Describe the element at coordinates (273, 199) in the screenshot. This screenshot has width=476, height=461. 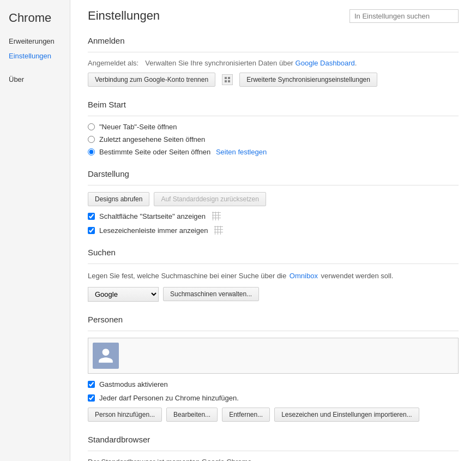
I see `darstellung-btn-row: Designs abrufen Auf Standarddesign zurüc…` at that location.